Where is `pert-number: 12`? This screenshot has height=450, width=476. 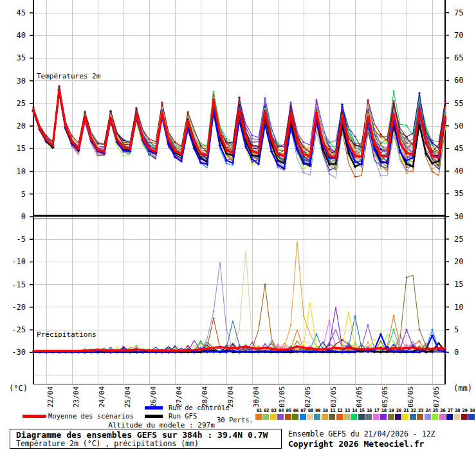
pert-number: 12 is located at coordinates (340, 410).